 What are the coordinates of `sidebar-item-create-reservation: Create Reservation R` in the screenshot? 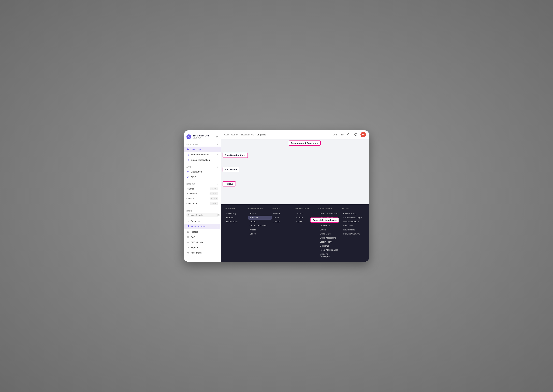 It's located at (202, 160).